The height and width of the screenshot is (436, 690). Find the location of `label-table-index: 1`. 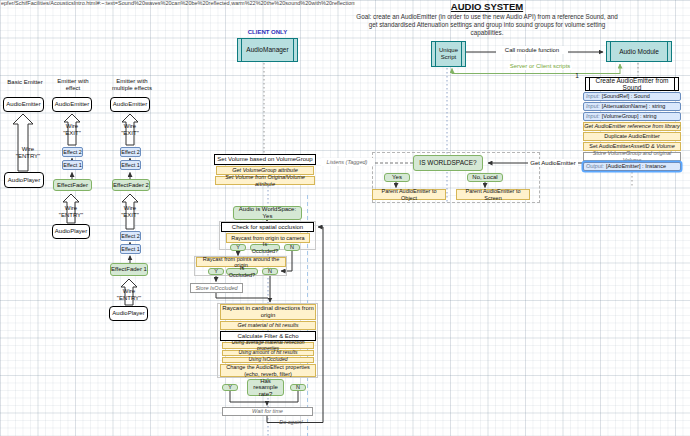

label-table-index: 1 is located at coordinates (577, 76).